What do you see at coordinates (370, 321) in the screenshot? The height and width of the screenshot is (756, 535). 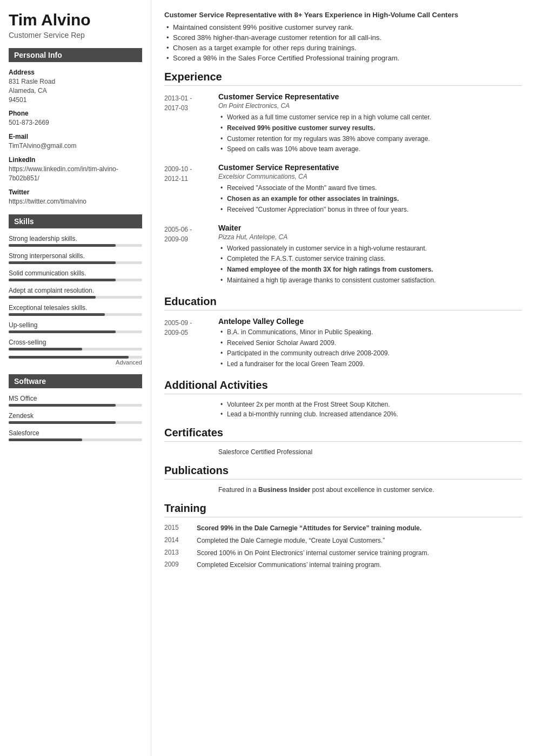 I see `edu-school: Antelope Valley College` at bounding box center [370, 321].